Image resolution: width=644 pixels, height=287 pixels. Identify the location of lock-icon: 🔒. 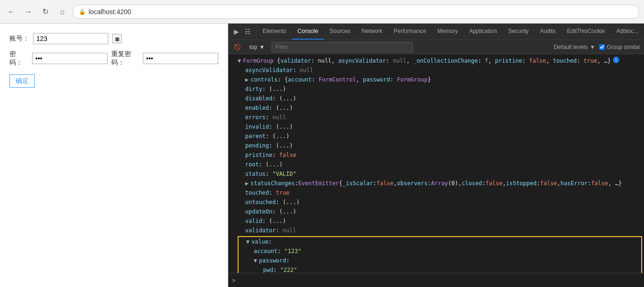
(82, 12).